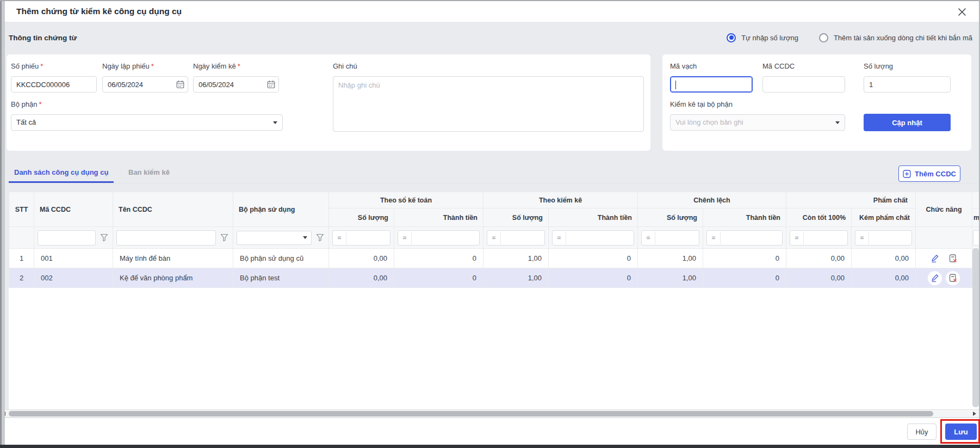  What do you see at coordinates (471, 414) in the screenshot?
I see `horizontal-scrollbar-thumb` at bounding box center [471, 414].